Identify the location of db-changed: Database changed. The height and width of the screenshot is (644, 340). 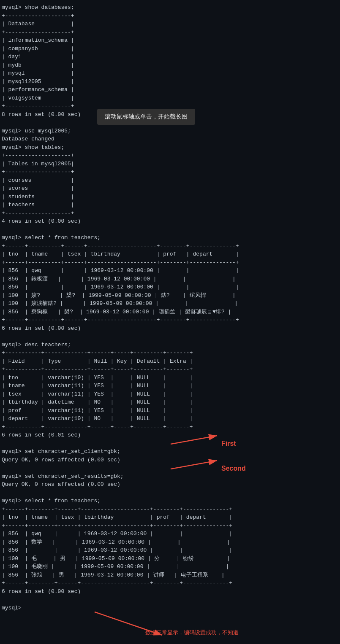
(170, 139).